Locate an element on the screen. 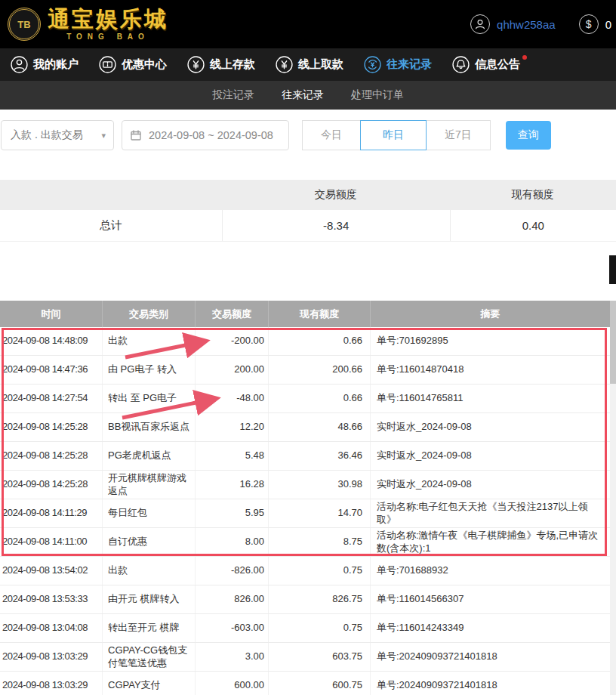 The image size is (616, 695). site-subtitle: TONG BAO is located at coordinates (108, 36).